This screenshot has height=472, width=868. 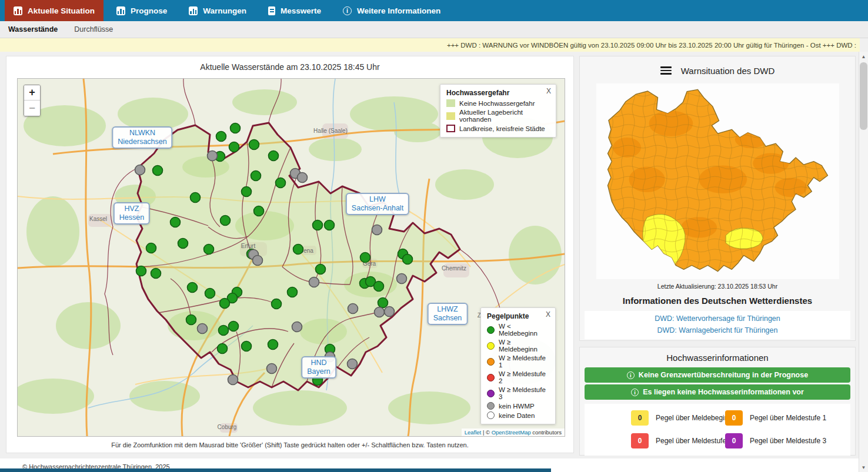 What do you see at coordinates (392, 11) in the screenshot?
I see `tab-weitere-informationen: iWeitere Informationen` at bounding box center [392, 11].